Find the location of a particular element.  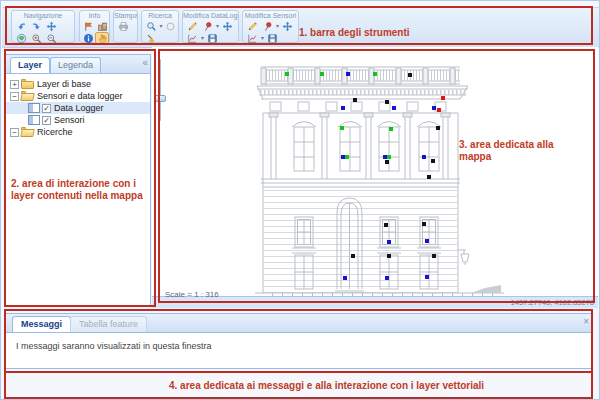

zoom-out-button is located at coordinates (52, 38).